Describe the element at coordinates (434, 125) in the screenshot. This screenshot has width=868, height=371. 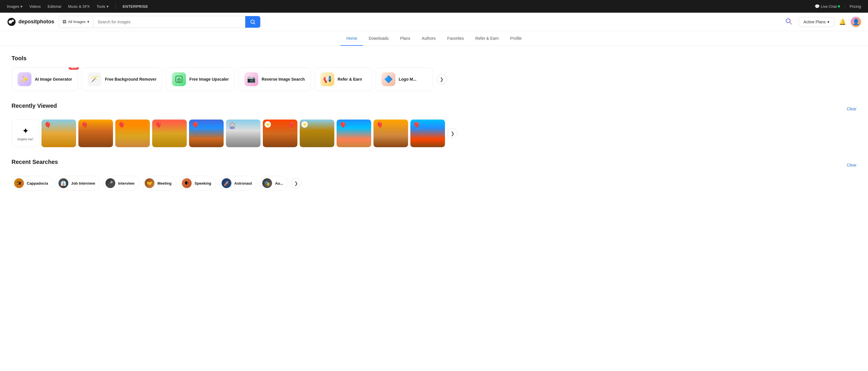
I see `recently-viewed-section: Recently Viewed Clear ✦ Inspire me! 🎈 🎈 …` at that location.